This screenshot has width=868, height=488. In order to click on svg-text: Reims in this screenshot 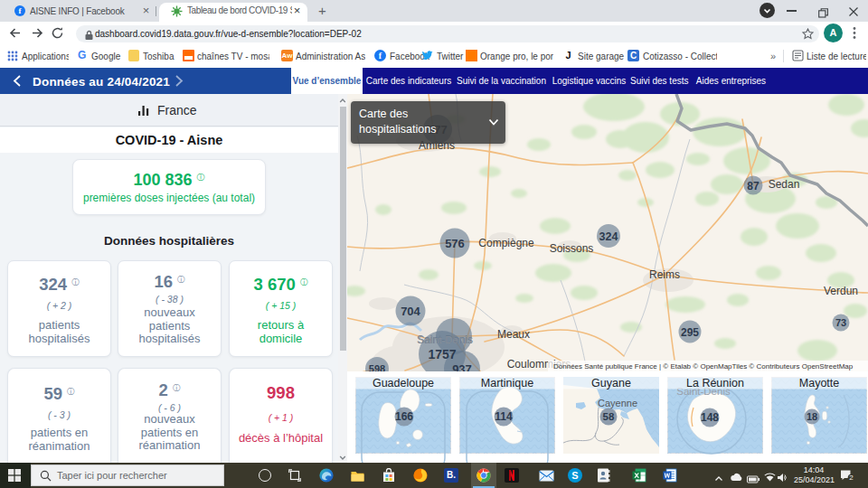, I will do `click(665, 275)`.